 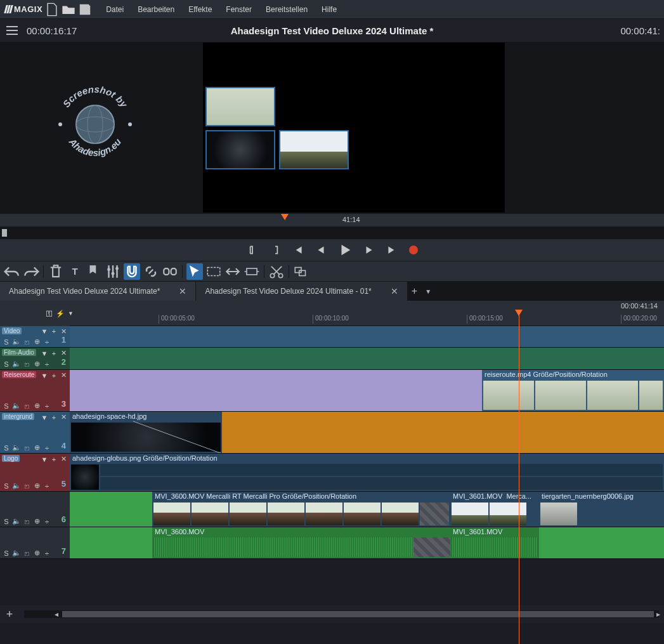 What do you see at coordinates (75, 272) in the screenshot?
I see `title-icon: T` at bounding box center [75, 272].